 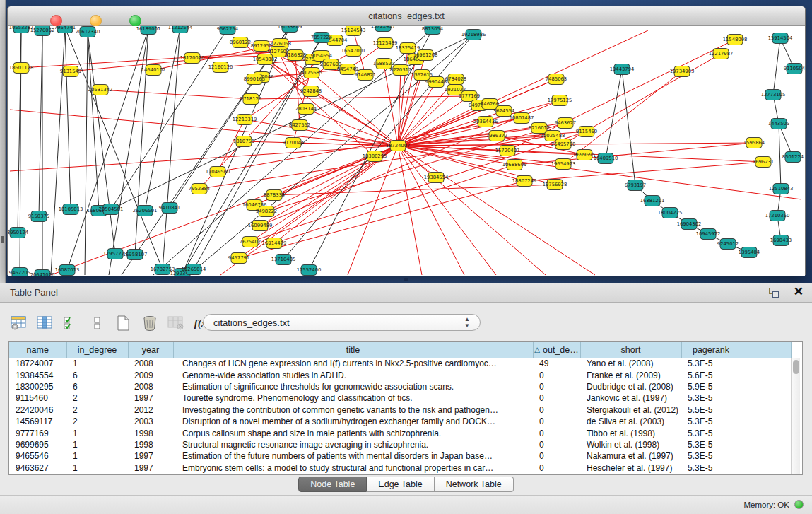 What do you see at coordinates (653, 201) in the screenshot?
I see `graph-node: 16381201` at bounding box center [653, 201].